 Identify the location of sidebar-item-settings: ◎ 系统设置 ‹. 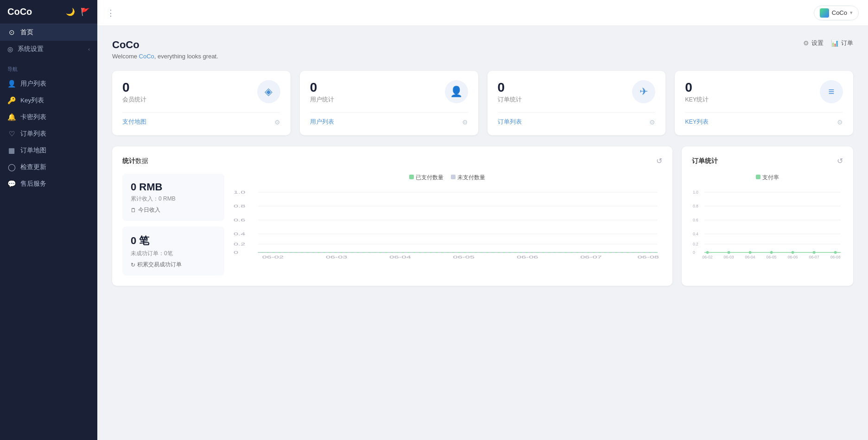
(49, 49).